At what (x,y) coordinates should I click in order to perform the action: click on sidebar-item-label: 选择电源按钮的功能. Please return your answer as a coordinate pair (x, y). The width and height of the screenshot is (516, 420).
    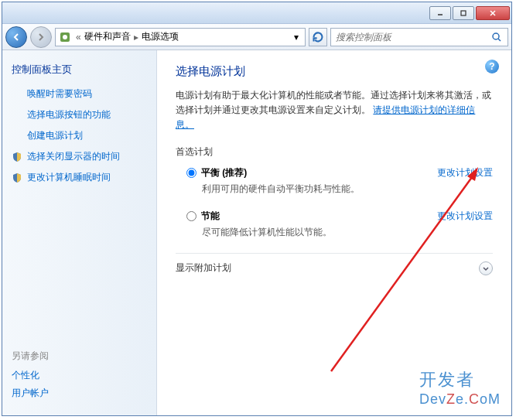
    Looking at the image, I should click on (69, 114).